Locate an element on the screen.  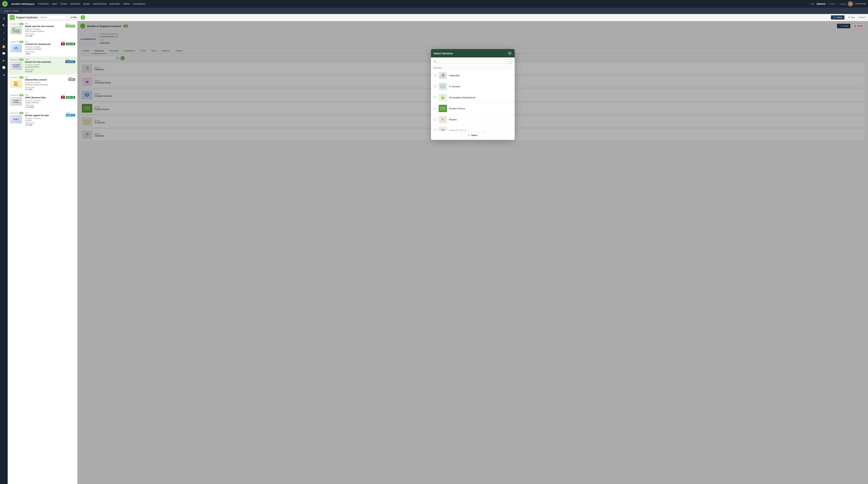
logout-button: ← Logout is located at coordinates (842, 4).